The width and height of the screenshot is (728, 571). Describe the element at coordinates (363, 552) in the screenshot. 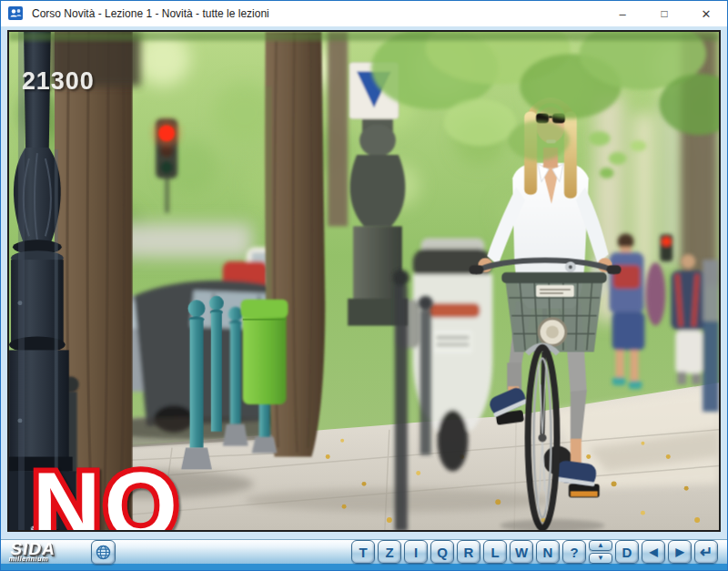

I see `toolbar-button-t: T` at that location.